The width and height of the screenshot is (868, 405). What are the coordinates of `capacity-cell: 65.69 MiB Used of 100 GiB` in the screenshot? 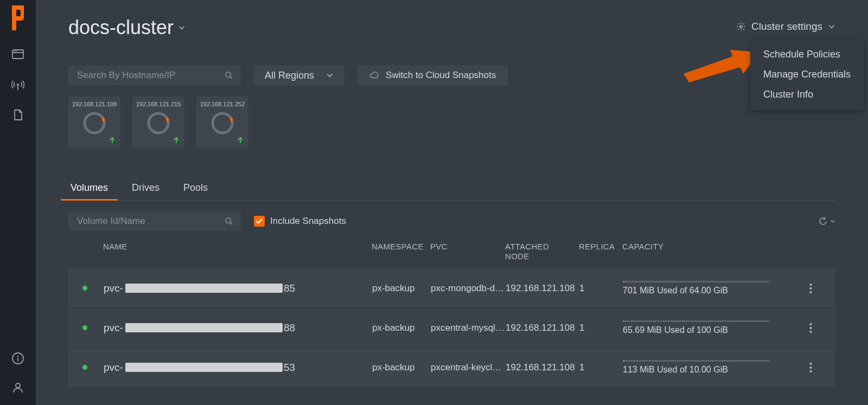 It's located at (716, 327).